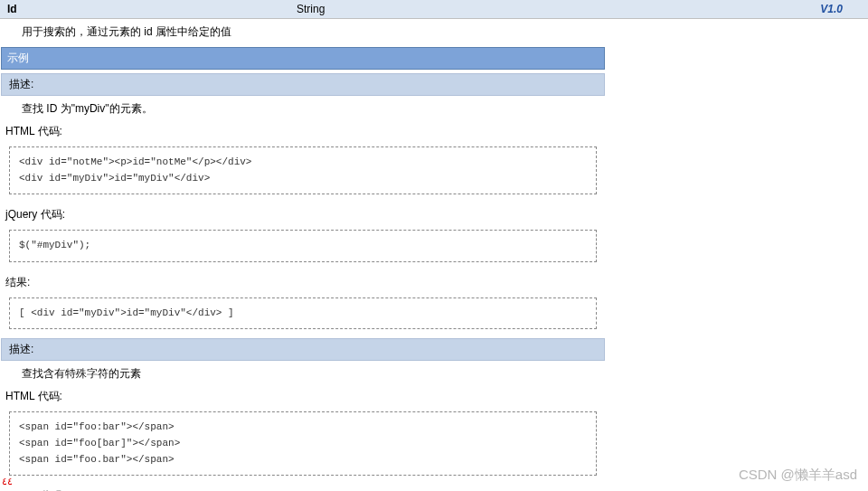 The image size is (868, 491). What do you see at coordinates (841, 9) in the screenshot?
I see `header-version: V1.0` at bounding box center [841, 9].